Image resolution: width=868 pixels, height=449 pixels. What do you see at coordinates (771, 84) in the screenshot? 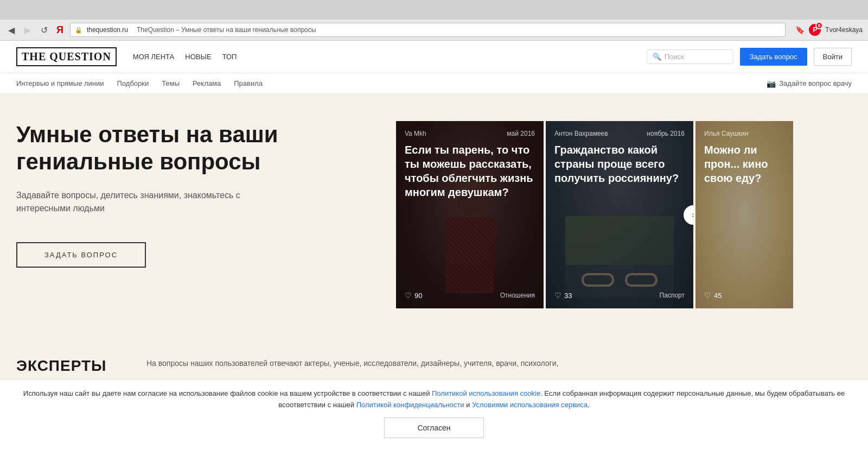
I see `camera-icon: 📷` at bounding box center [771, 84].